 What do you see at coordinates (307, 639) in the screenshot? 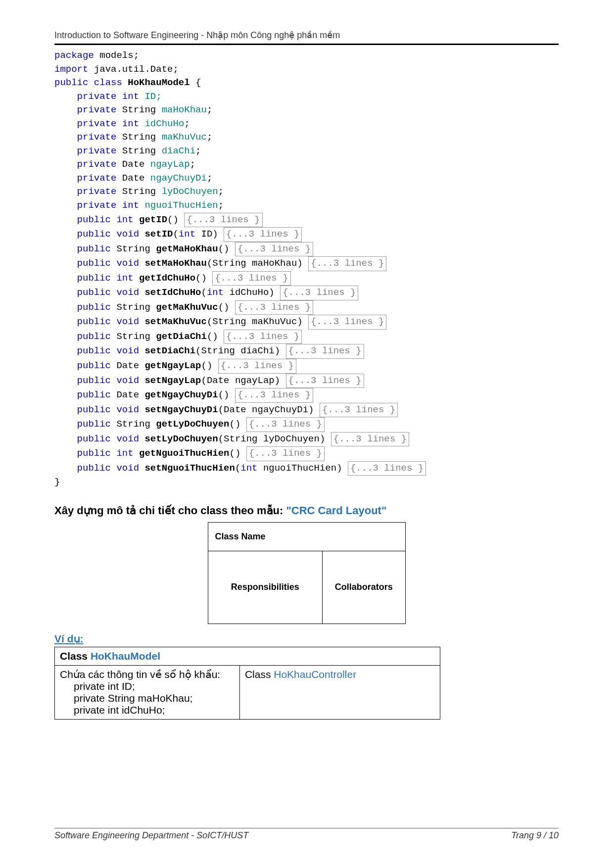
I see `example-heading: Ví dụ:` at bounding box center [307, 639].